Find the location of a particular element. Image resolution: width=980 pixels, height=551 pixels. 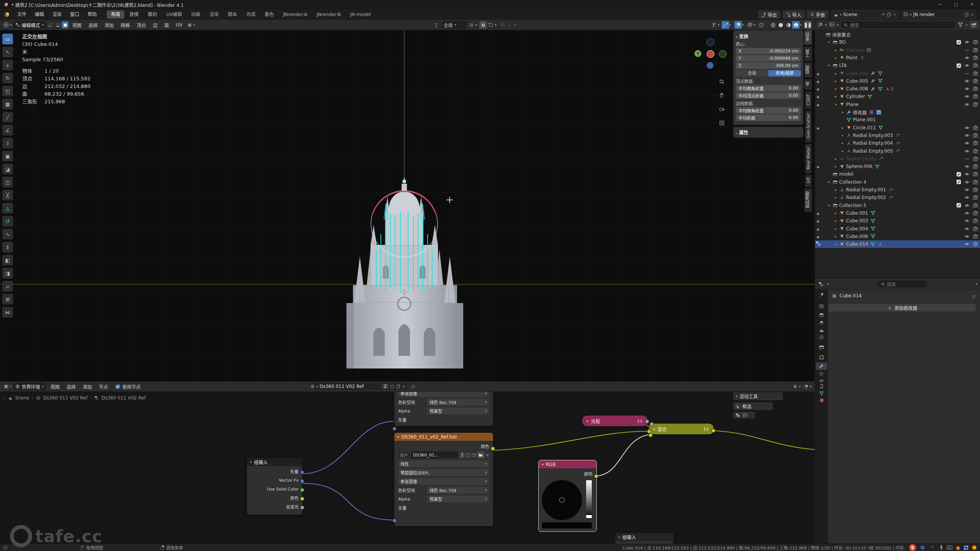

unlink-scene-icon: × is located at coordinates (895, 15).